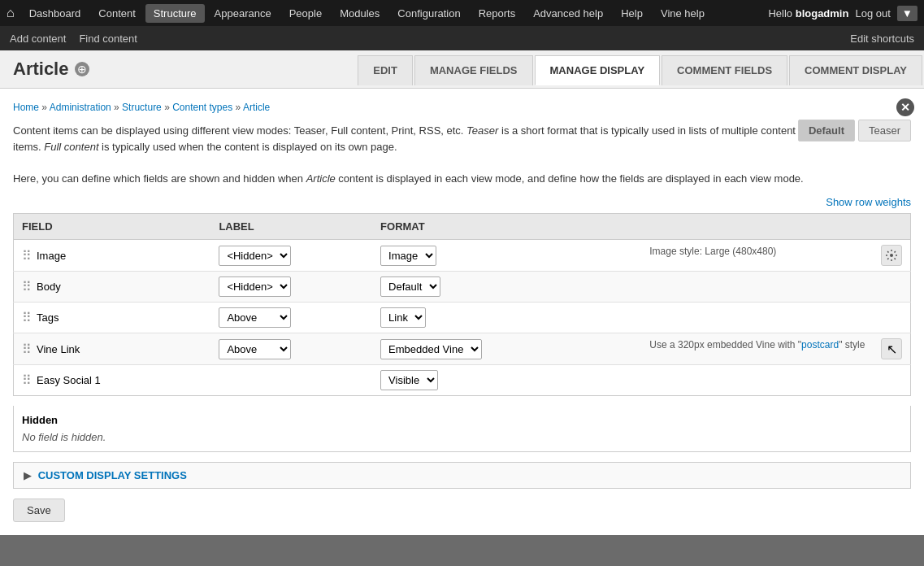 Image resolution: width=924 pixels, height=566 pixels. What do you see at coordinates (49, 286) in the screenshot?
I see `field-name-body: Body` at bounding box center [49, 286].